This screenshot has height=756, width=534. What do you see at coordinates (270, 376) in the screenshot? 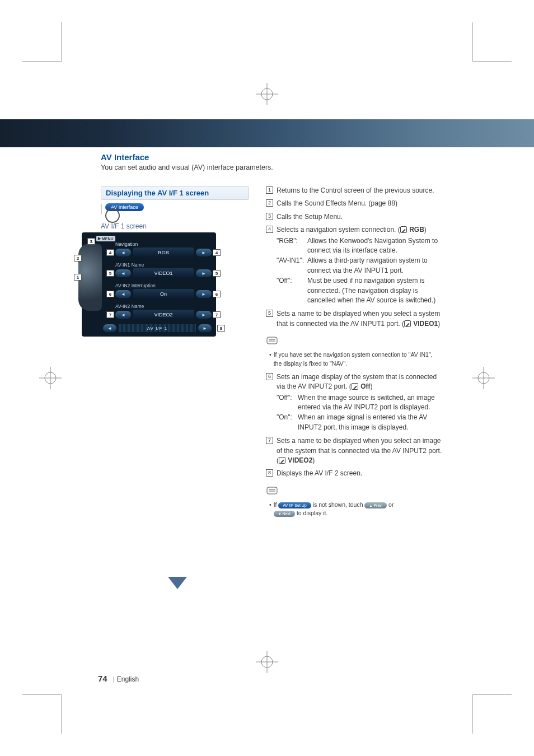
I see `num-6: 6` at bounding box center [270, 376].